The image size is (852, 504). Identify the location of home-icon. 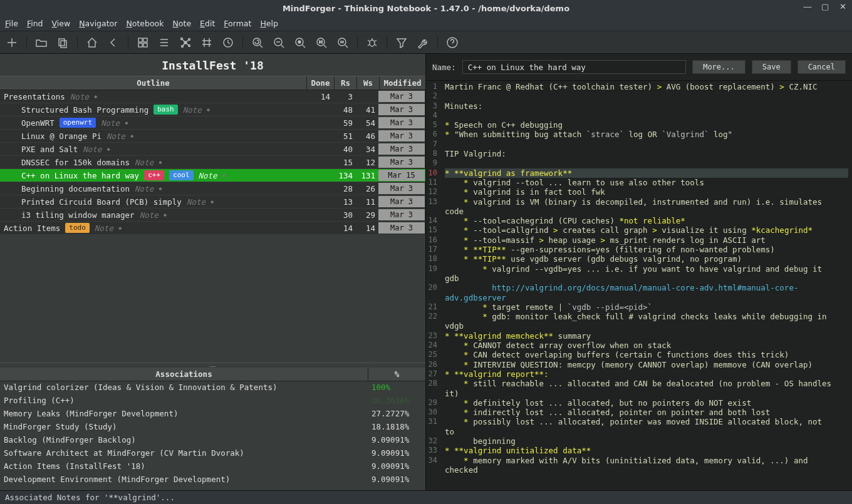
(92, 43).